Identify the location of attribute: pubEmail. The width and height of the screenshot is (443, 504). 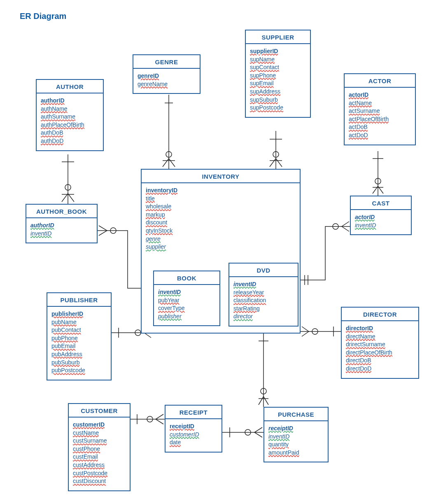
(79, 346).